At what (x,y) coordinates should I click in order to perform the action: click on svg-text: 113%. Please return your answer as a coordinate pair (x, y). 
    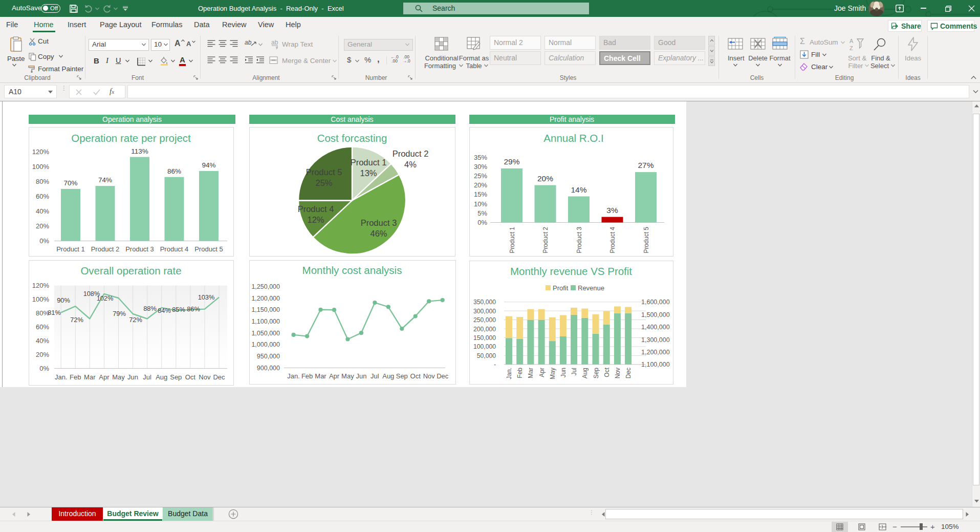
    Looking at the image, I should click on (140, 152).